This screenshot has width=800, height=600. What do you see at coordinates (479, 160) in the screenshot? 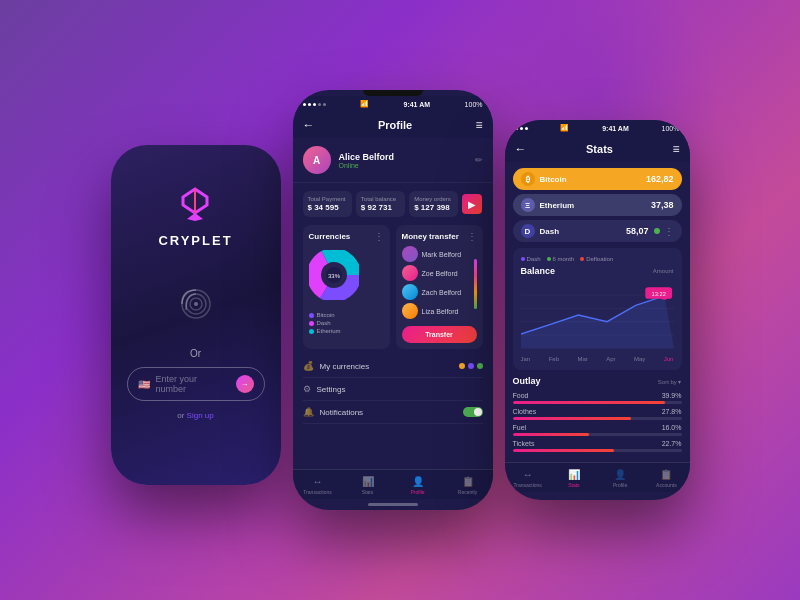
I see `edit-icon: ✏` at bounding box center [479, 160].